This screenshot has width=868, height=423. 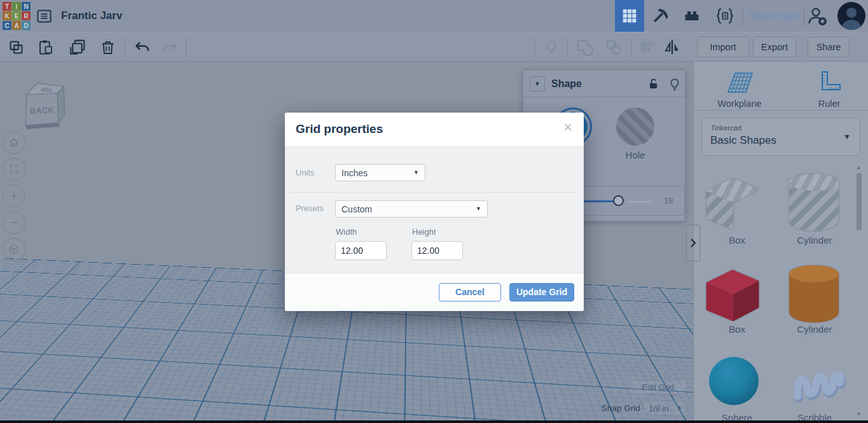 I want to click on height-input, so click(x=437, y=251).